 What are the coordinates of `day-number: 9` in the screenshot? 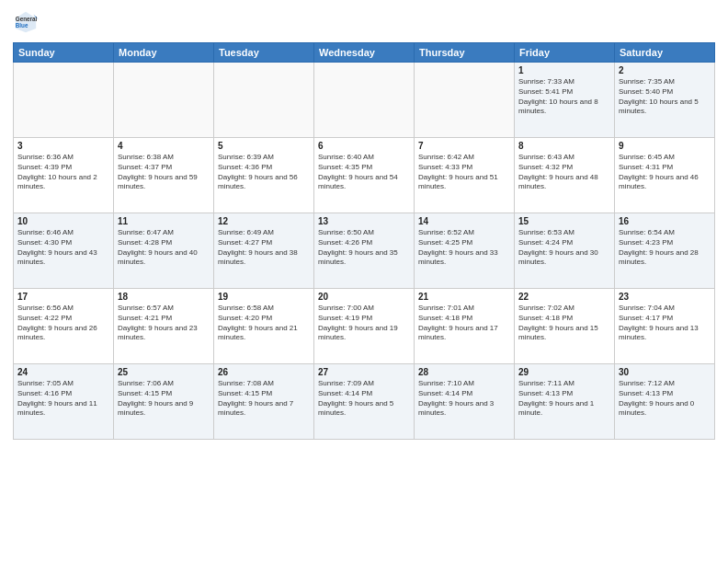 It's located at (665, 145).